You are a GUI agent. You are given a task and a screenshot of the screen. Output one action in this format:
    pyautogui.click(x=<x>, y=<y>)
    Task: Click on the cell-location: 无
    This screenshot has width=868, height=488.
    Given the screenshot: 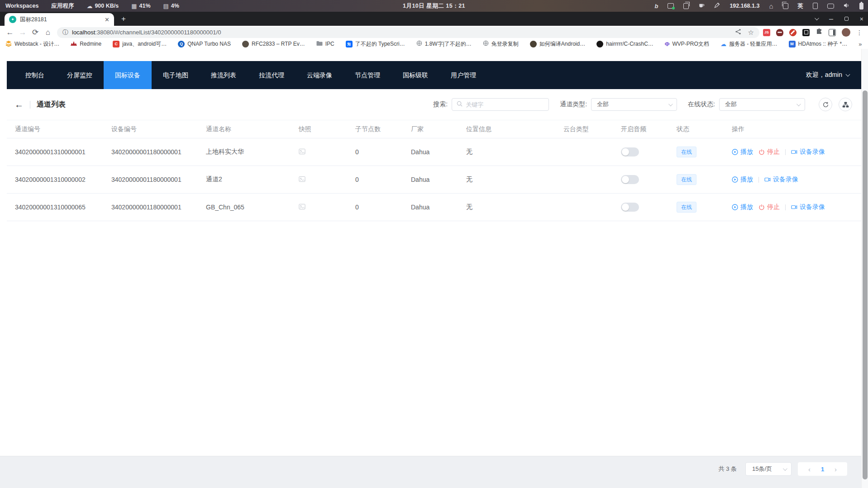 What is the action you would take?
    pyautogui.click(x=507, y=180)
    